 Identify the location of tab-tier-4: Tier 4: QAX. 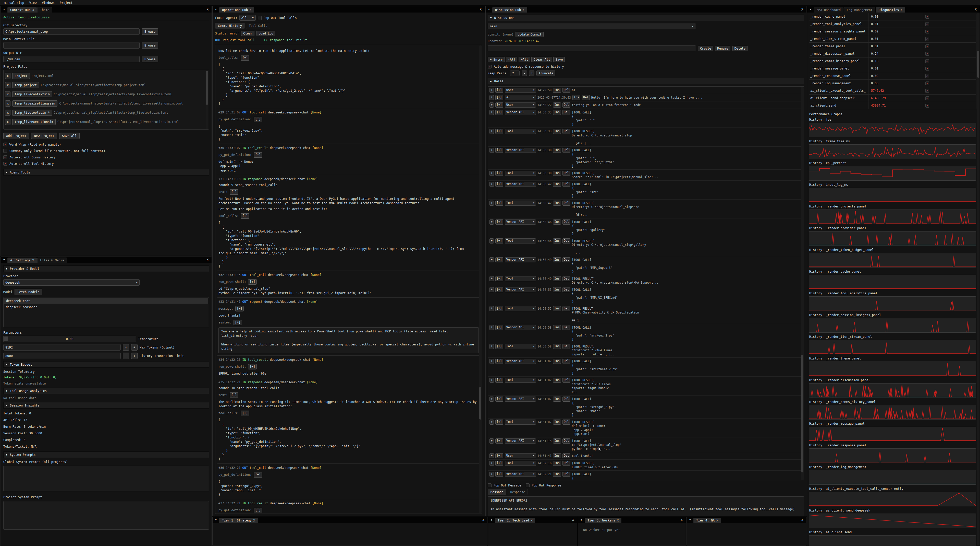
(707, 520).